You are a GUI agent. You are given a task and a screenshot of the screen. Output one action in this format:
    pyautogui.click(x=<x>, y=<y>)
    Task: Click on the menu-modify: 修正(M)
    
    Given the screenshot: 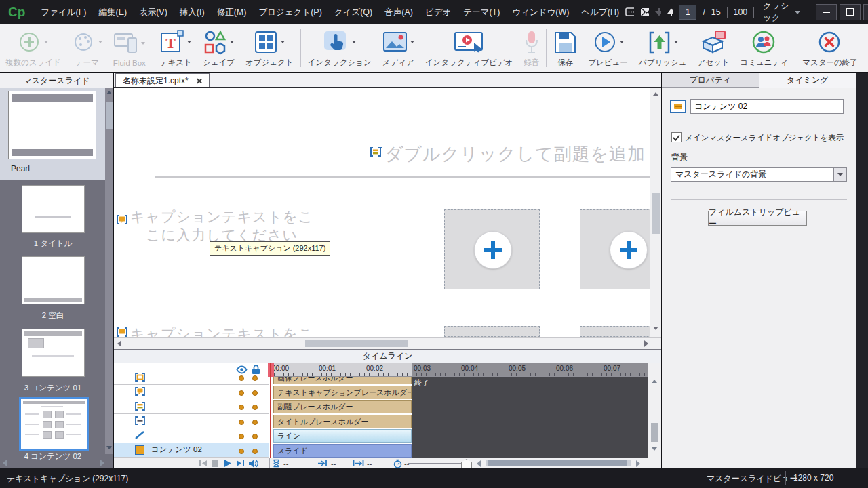 What is the action you would take?
    pyautogui.click(x=232, y=12)
    